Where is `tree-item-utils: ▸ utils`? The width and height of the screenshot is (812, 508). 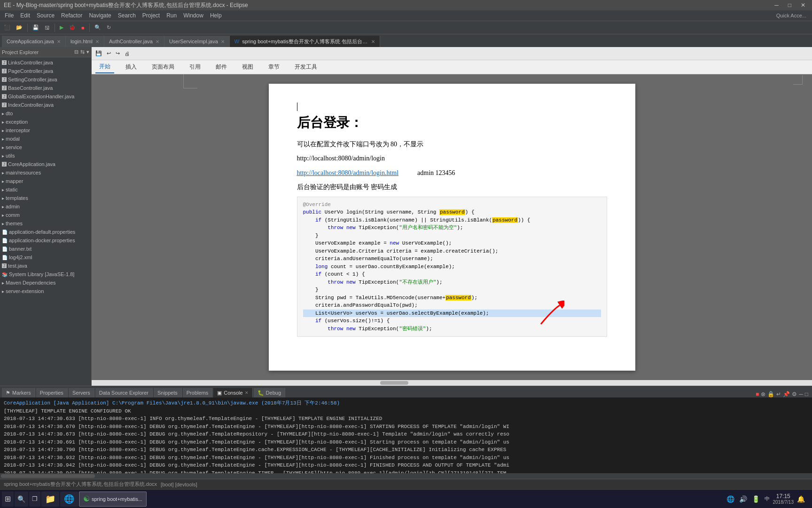 tree-item-utils: ▸ utils is located at coordinates (46, 156).